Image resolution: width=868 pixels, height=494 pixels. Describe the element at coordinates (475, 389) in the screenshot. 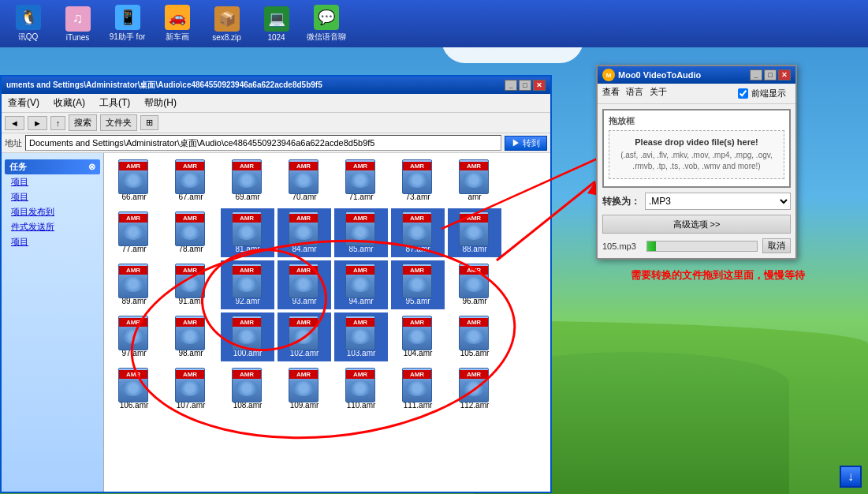

I see `file-item: 112.amr` at that location.